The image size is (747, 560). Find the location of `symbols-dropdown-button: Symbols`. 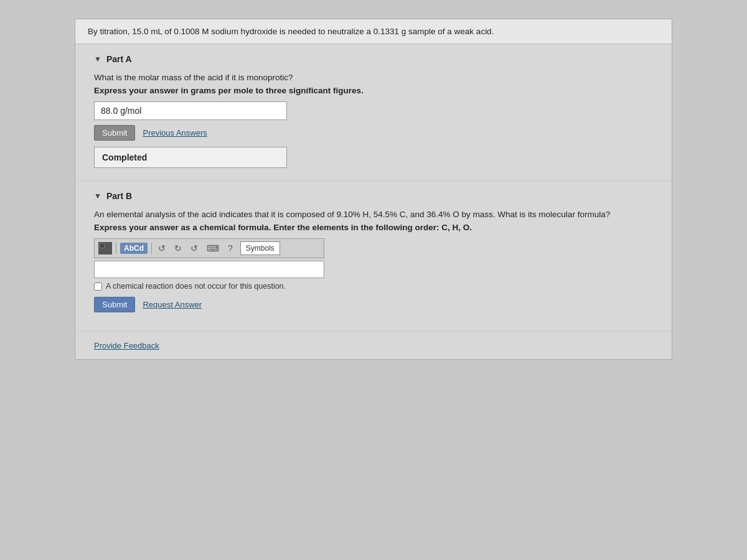

symbols-dropdown-button: Symbols is located at coordinates (260, 248).